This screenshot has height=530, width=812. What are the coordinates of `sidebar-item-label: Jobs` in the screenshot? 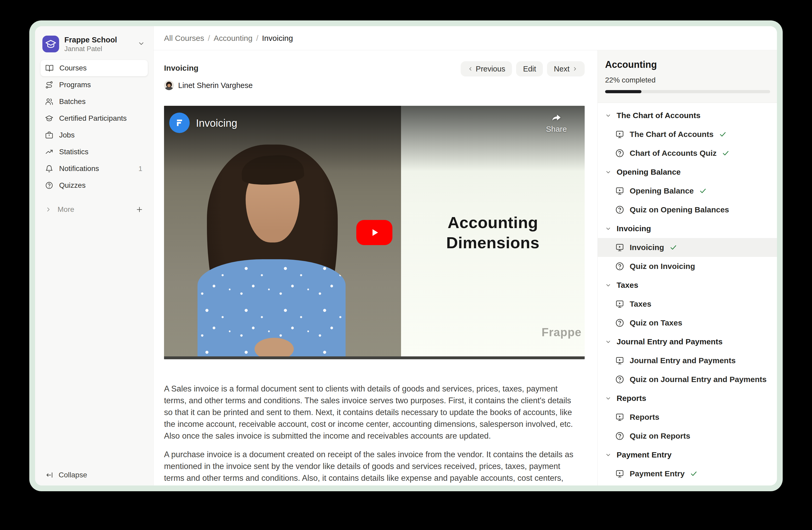 It's located at (67, 135).